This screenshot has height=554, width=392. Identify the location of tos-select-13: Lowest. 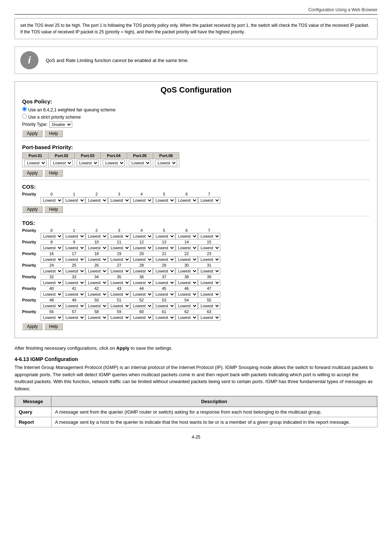
(164, 248).